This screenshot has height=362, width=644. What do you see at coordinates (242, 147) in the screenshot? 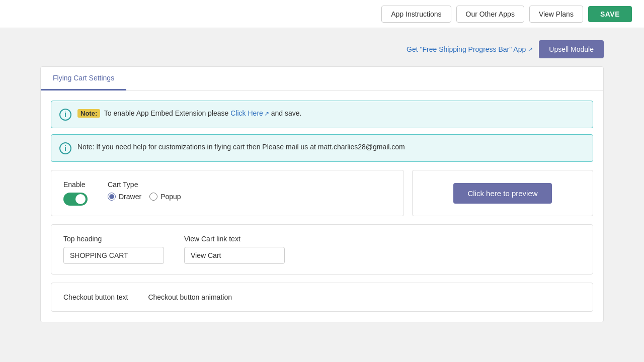
I see `help-notice-text: Note: If you need help for customization…` at bounding box center [242, 147].